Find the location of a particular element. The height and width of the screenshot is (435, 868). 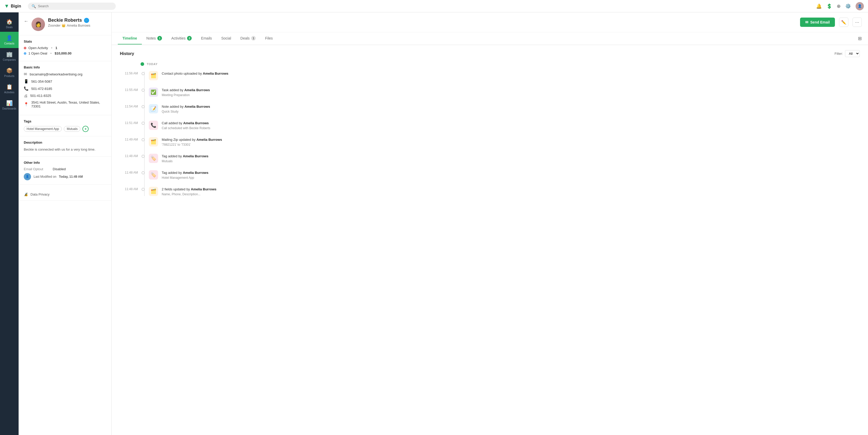

tab-deals: Deals 1 is located at coordinates (248, 38).